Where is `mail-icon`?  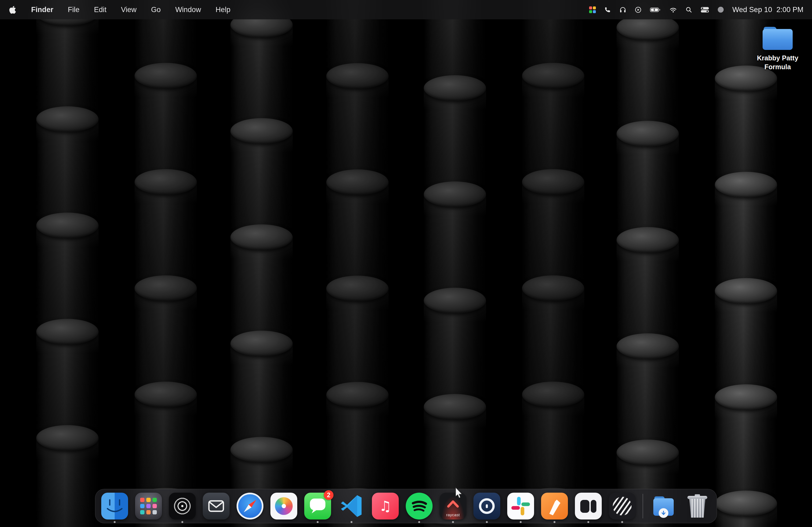 mail-icon is located at coordinates (216, 506).